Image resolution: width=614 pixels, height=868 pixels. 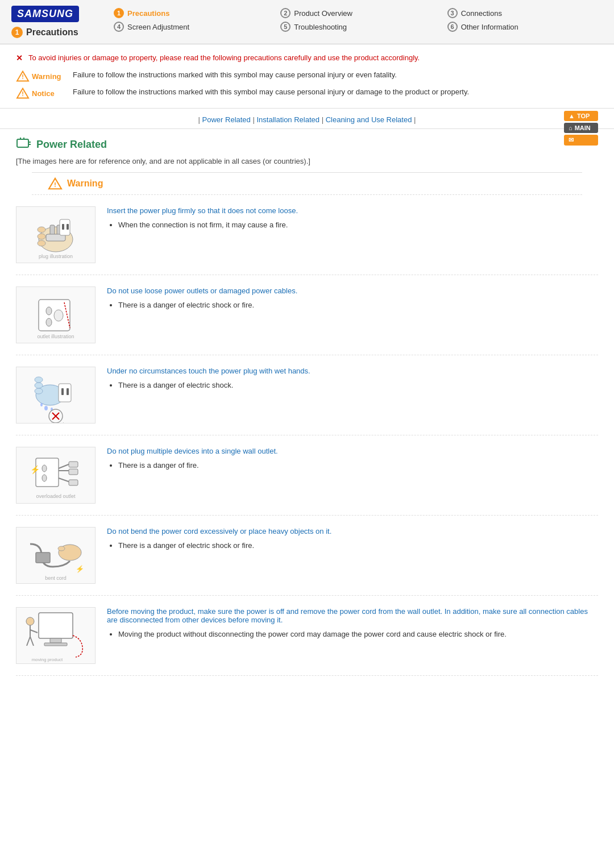 I want to click on nav-item-other-info: 6 Other Information, so click(x=525, y=27).